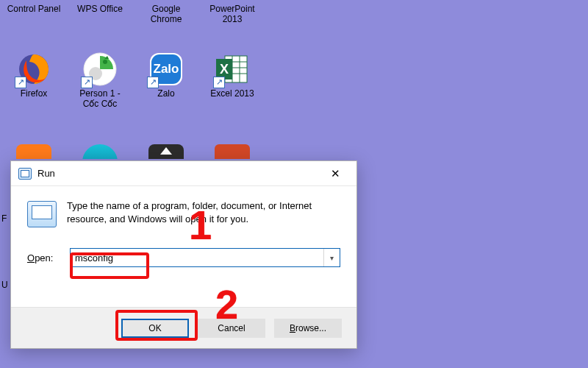 The height and width of the screenshot is (368, 588). What do you see at coordinates (46, 174) in the screenshot?
I see `dialog-title: Run` at bounding box center [46, 174].